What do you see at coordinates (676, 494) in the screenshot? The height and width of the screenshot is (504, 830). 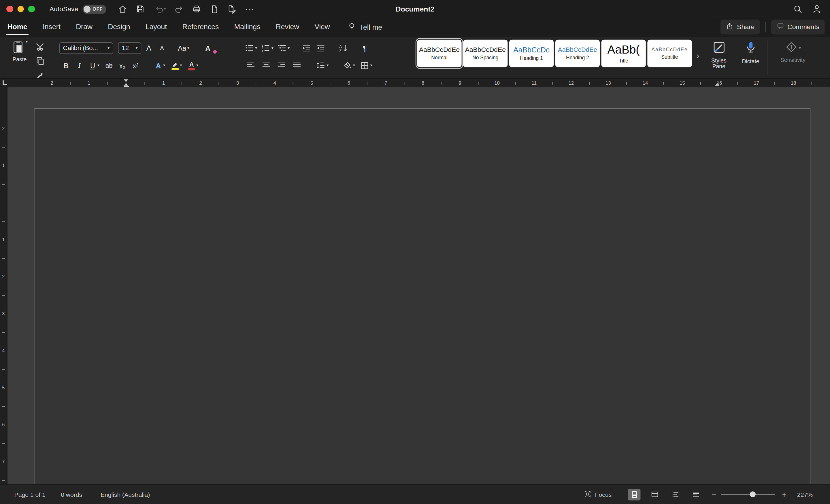 I see `outline-view-button` at bounding box center [676, 494].